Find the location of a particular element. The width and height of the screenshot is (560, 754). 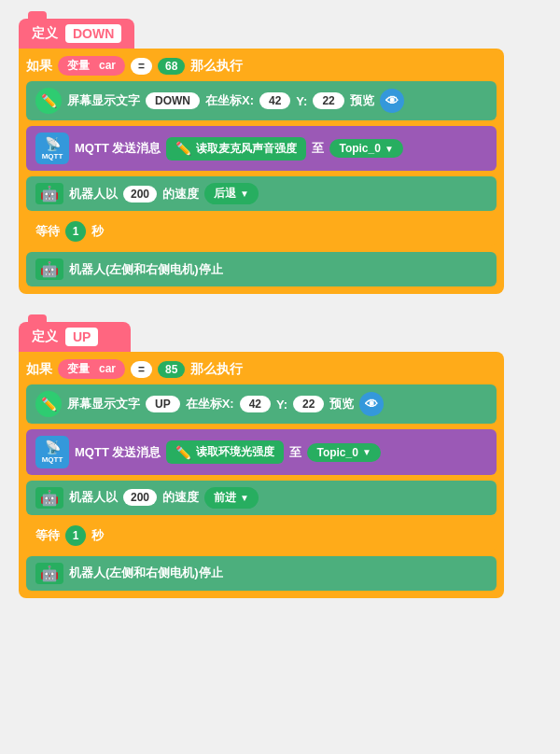

down-sec-label: 秒 is located at coordinates (97, 231).